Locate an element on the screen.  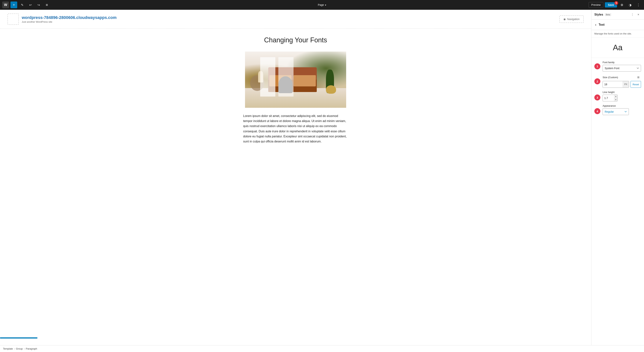
breadcrumb-bar: Template › Group › Paragraph is located at coordinates (322, 349).